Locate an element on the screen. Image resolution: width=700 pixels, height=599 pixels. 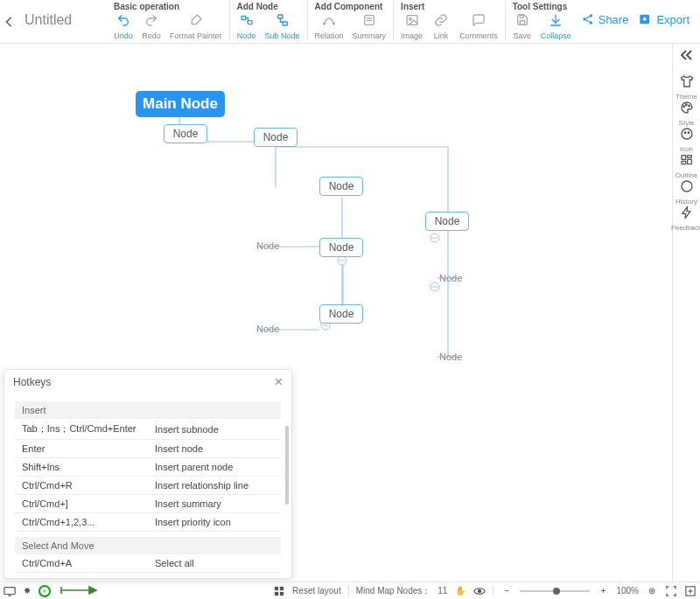
paintbrush-icon is located at coordinates (196, 21).